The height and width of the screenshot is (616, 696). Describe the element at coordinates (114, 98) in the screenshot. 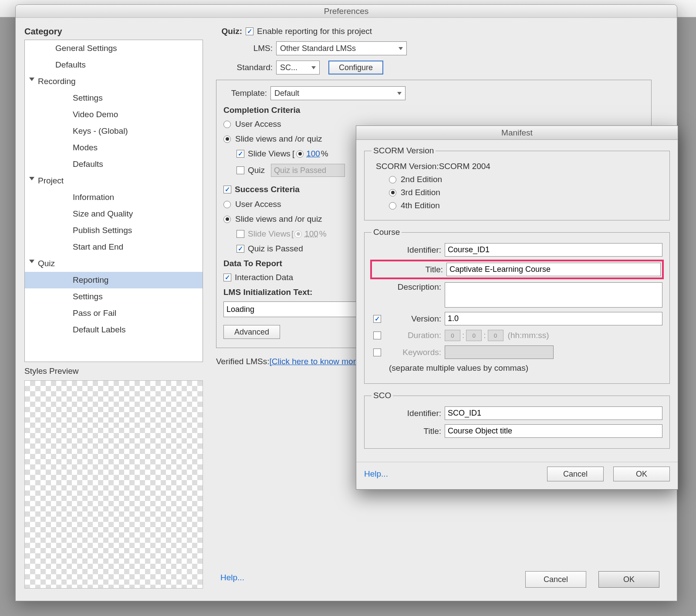

I see `tree-recording-settings: Settings` at that location.